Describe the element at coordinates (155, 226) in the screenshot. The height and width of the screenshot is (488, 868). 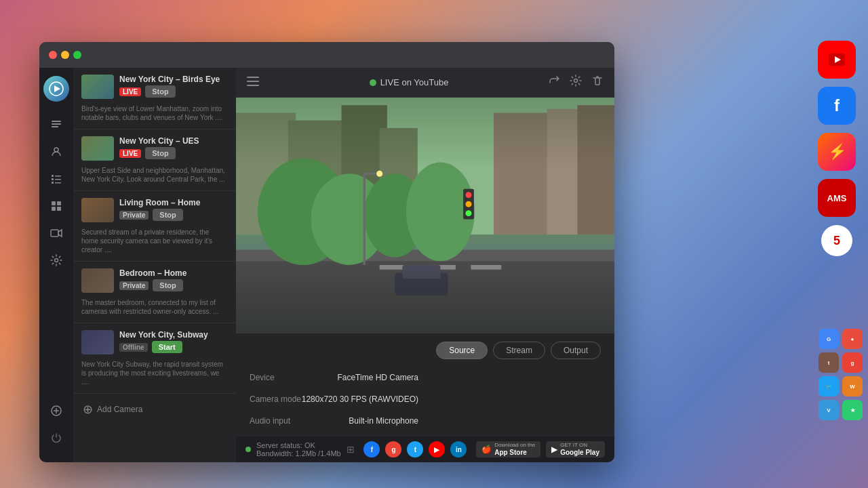
I see `camera-item-living-room: Living Room – Home Private Stop Secured …` at that location.